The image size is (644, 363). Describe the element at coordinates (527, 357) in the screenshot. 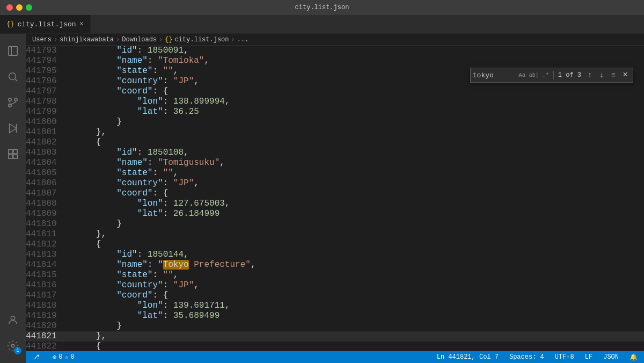

I see `spaces-setting: Spaces: 4` at that location.